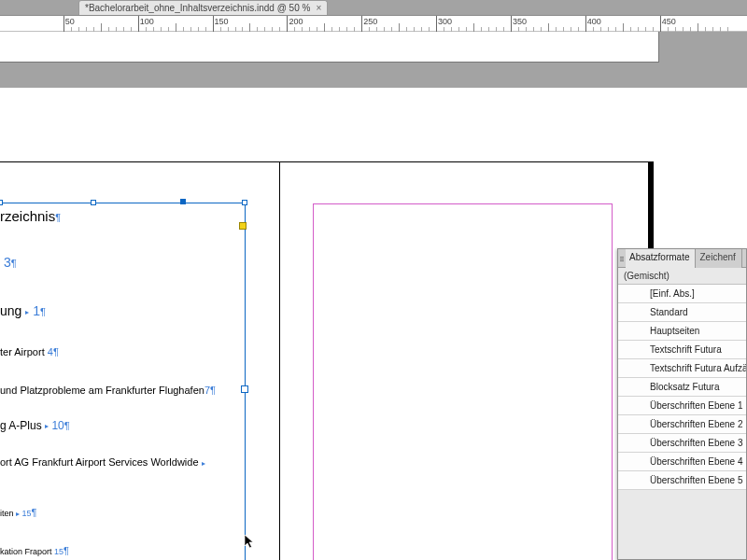  What do you see at coordinates (8, 262) in the screenshot?
I see `text-line: 3¶` at bounding box center [8, 262].